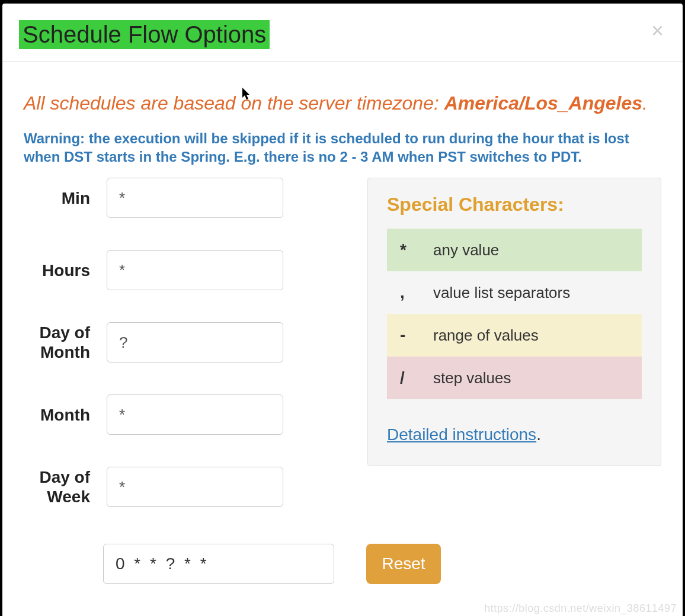 Image resolution: width=685 pixels, height=616 pixels. Describe the element at coordinates (417, 250) in the screenshot. I see `special-sym: *` at that location.